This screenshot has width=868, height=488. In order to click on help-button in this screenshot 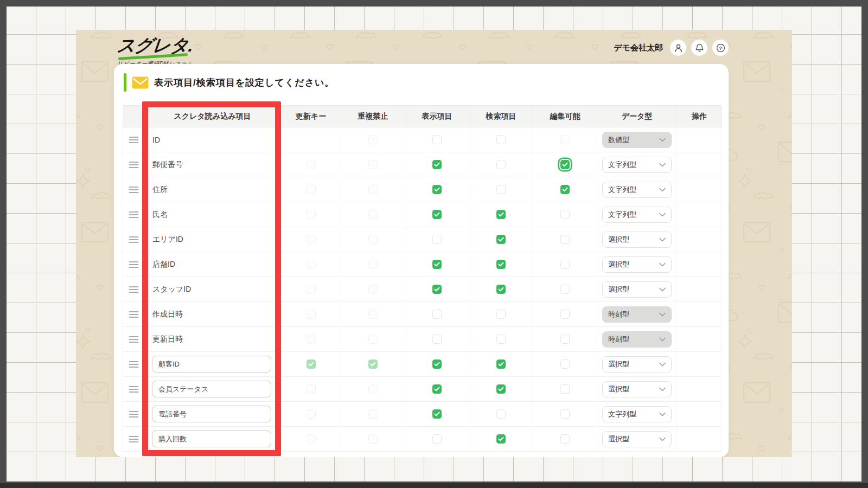, I will do `click(720, 48)`.